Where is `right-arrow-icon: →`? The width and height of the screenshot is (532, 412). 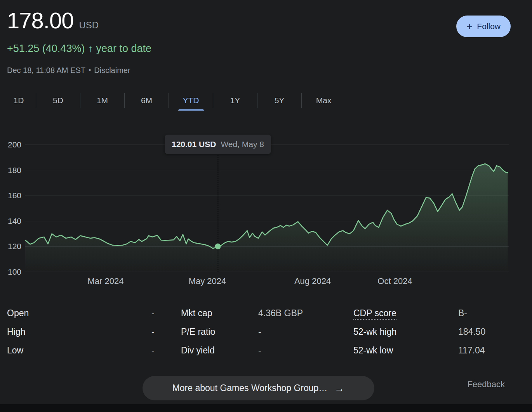 right-arrow-icon: → is located at coordinates (339, 388).